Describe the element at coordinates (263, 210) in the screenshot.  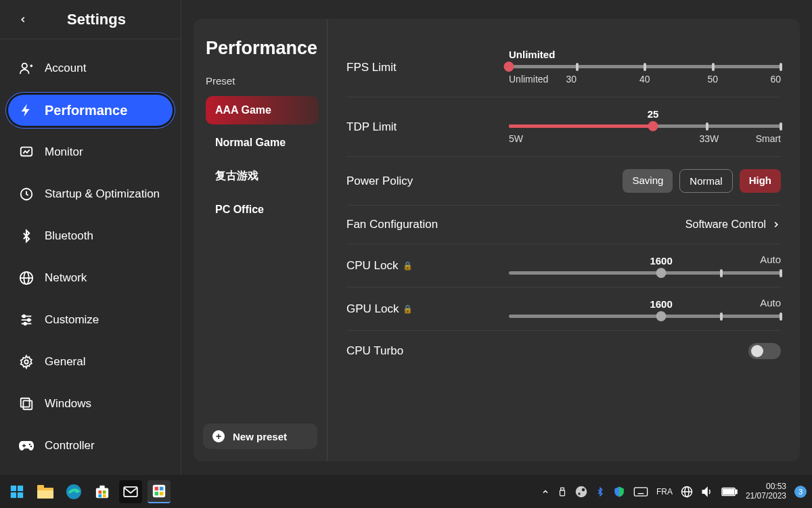
I see `preset-item: PC Office` at that location.